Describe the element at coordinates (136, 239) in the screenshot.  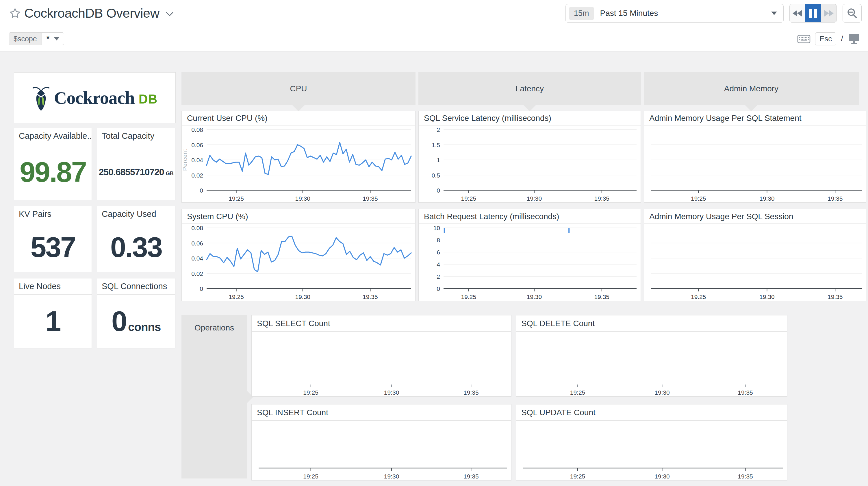
I see `stat-capacity-used: Capacity Used 0.33` at that location.